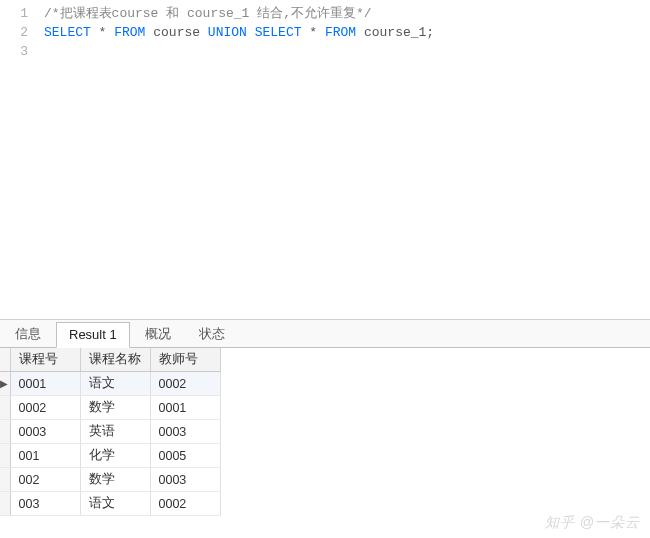 Image resolution: width=650 pixels, height=538 pixels. I want to click on line-number: 1, so click(14, 14).